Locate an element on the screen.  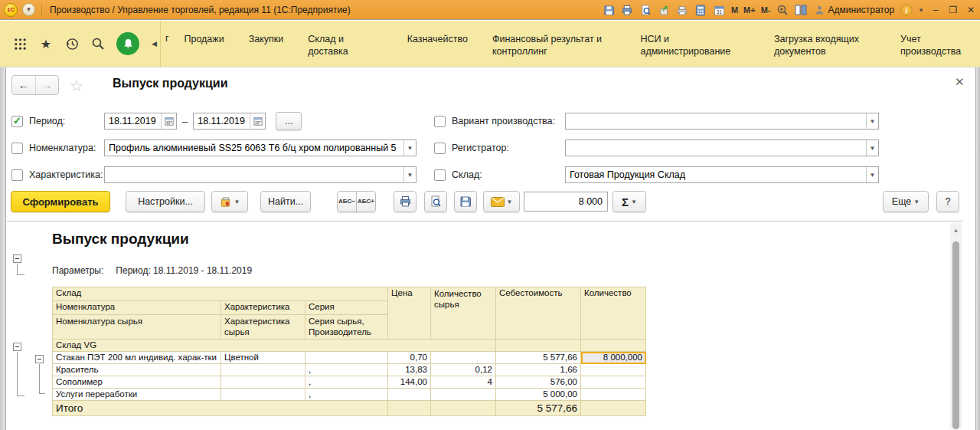
period-to-input: 18.11.2019 is located at coordinates (230, 121).